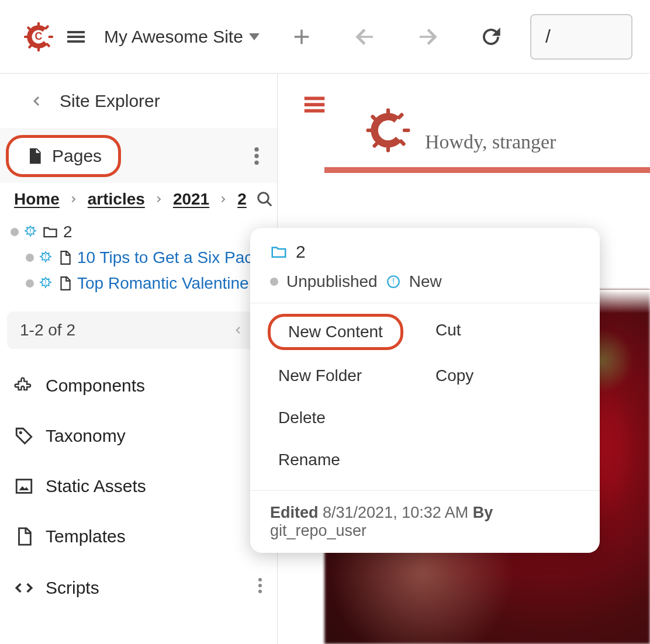 The width and height of the screenshot is (650, 644). I want to click on breadcrumb: Home articles 2021 2, so click(139, 199).